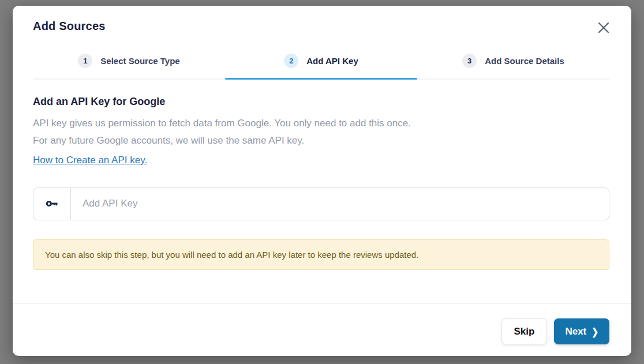  I want to click on skip-button: Skip, so click(525, 331).